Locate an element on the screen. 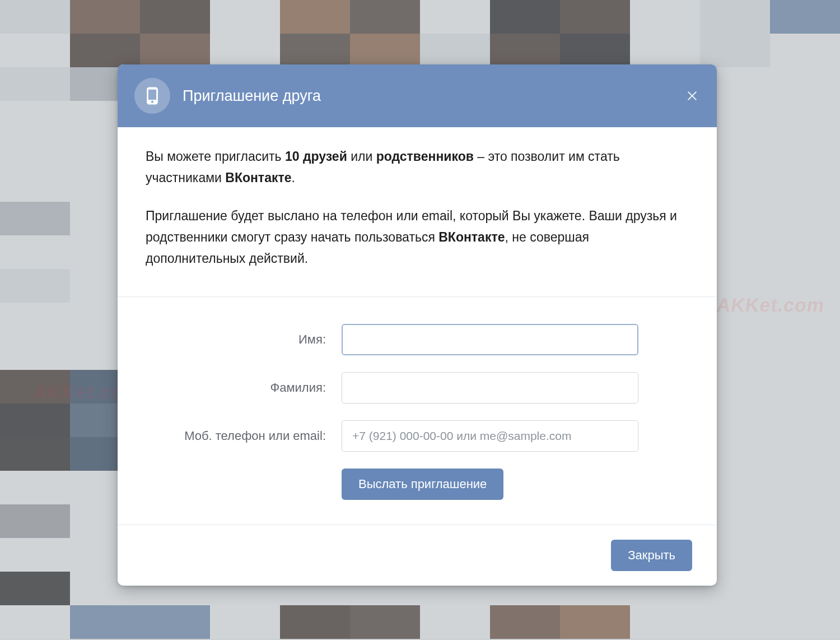 The height and width of the screenshot is (640, 840). contact-label: Моб. телефон или email: is located at coordinates (244, 436).